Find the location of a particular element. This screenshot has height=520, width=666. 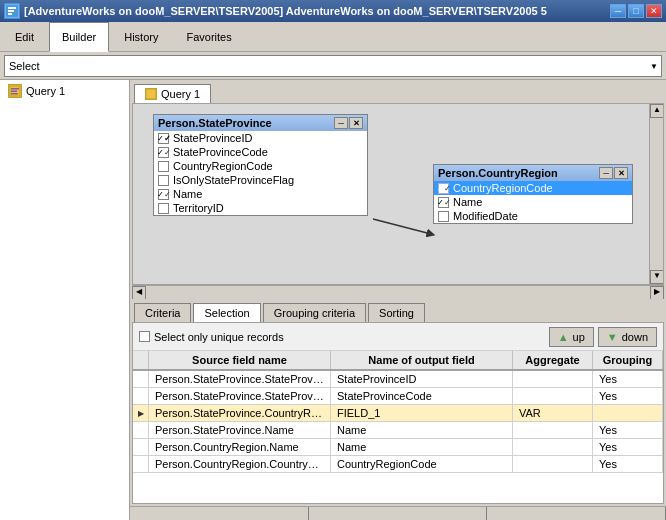

up-label: up is located at coordinates (579, 337).